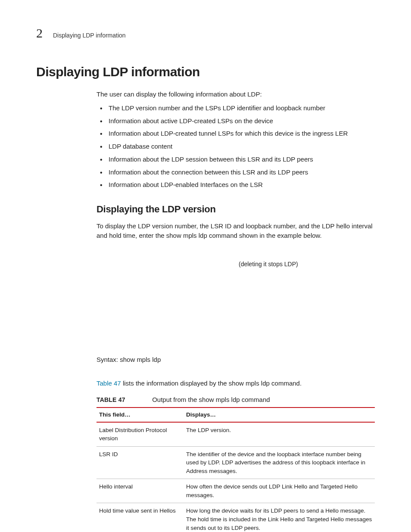 The width and height of the screenshot is (411, 532). I want to click on table-cell: How often the device sends out LDP Link …, so click(279, 491).